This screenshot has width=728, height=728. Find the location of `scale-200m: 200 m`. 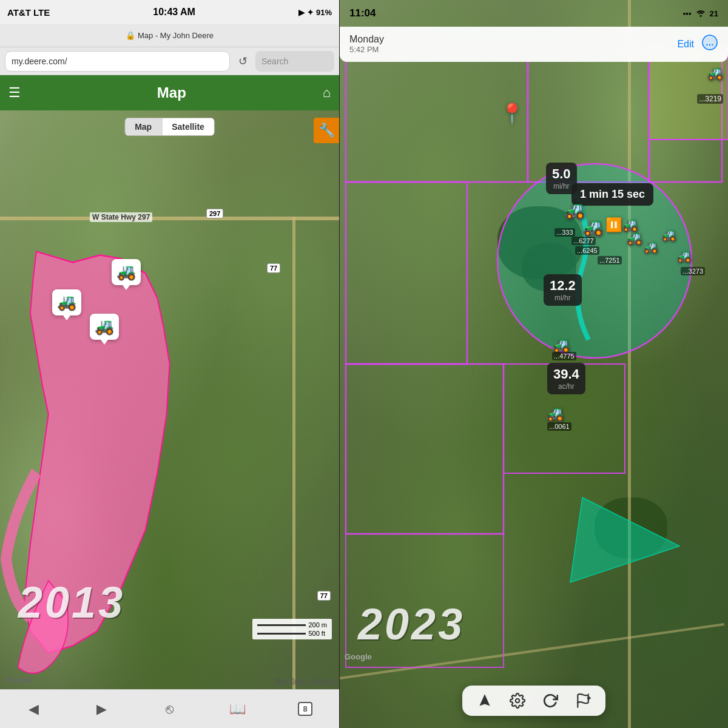

scale-200m: 200 m is located at coordinates (318, 625).